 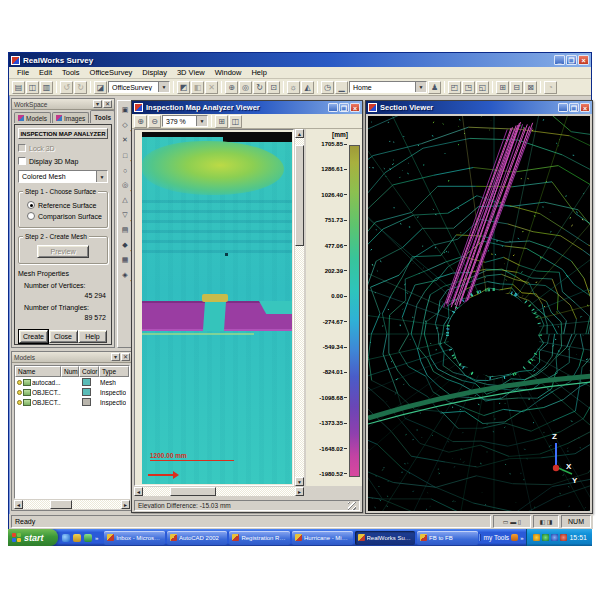 What do you see at coordinates (300, 492) in the screenshot?
I see `scroll-right-icon: ►` at bounding box center [300, 492].